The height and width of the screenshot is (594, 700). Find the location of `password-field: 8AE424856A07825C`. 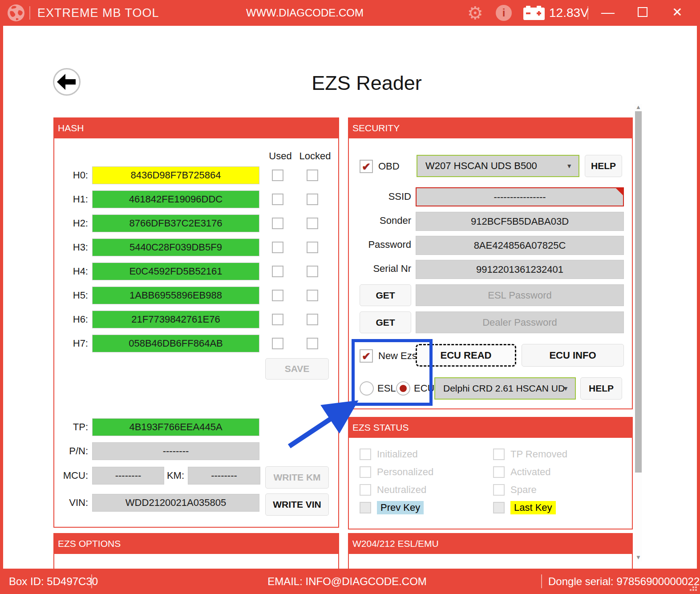

password-field: 8AE424856A07825C is located at coordinates (520, 246).